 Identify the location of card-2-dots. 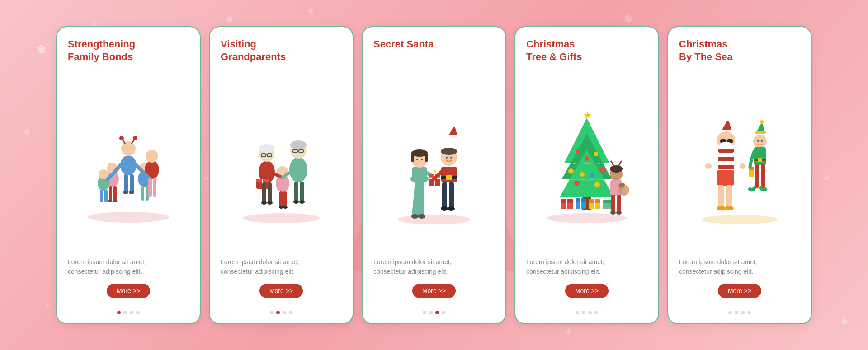
(281, 313).